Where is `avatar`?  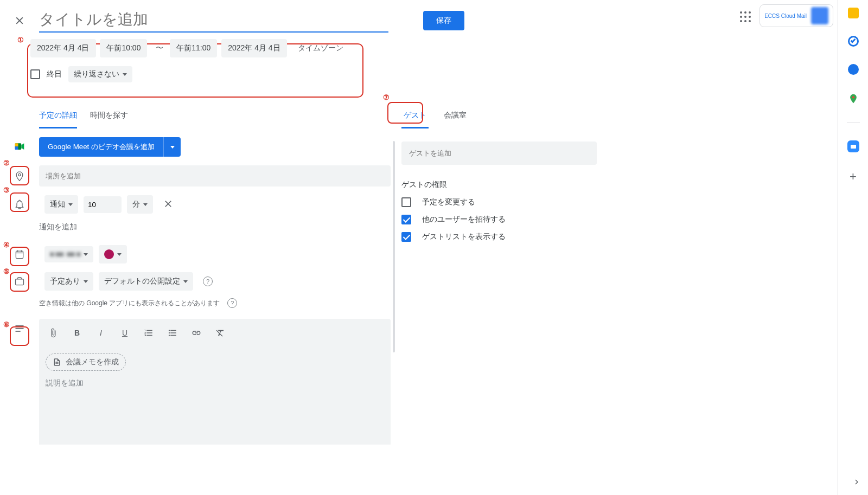 avatar is located at coordinates (820, 16).